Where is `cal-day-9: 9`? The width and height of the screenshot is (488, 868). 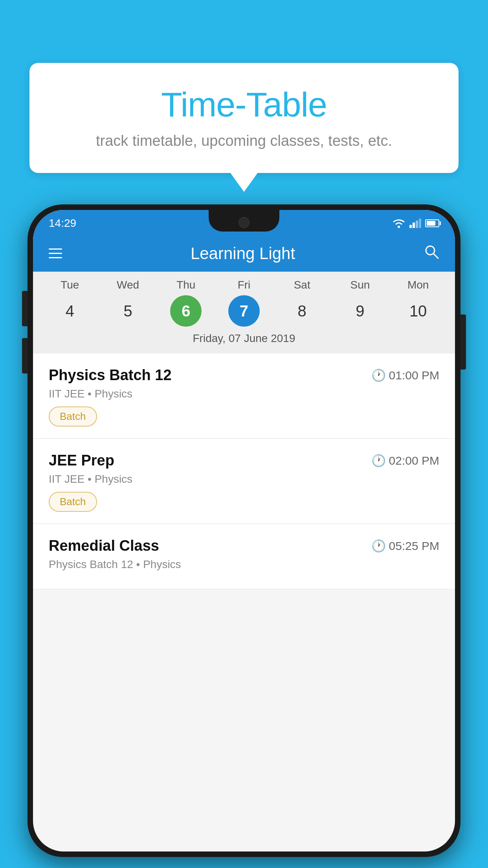
cal-day-9: 9 is located at coordinates (360, 311).